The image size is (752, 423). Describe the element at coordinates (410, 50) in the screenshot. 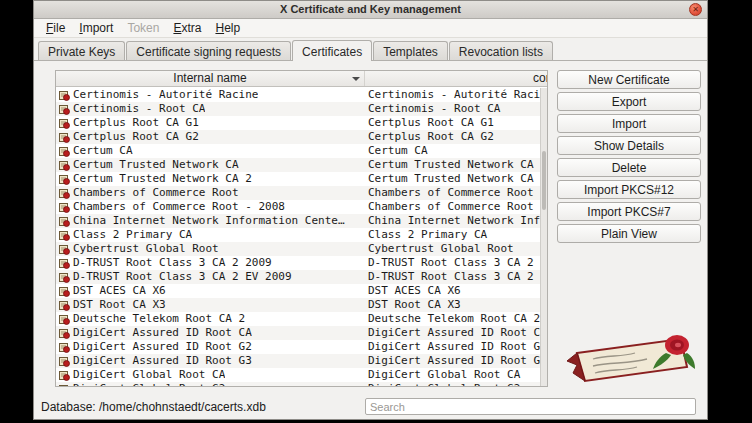

I see `tab-templates: Templates` at that location.